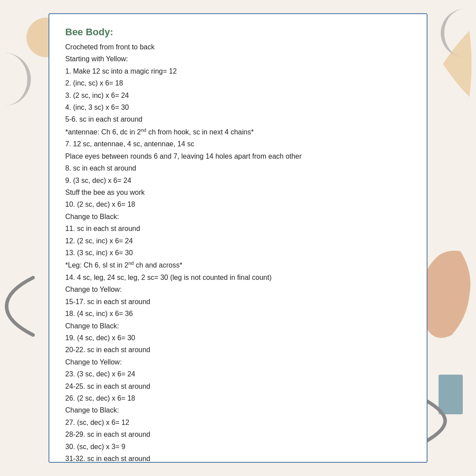 This screenshot has height=476, width=476. I want to click on card-line-28: 24-25. sc in each st around, so click(238, 387).